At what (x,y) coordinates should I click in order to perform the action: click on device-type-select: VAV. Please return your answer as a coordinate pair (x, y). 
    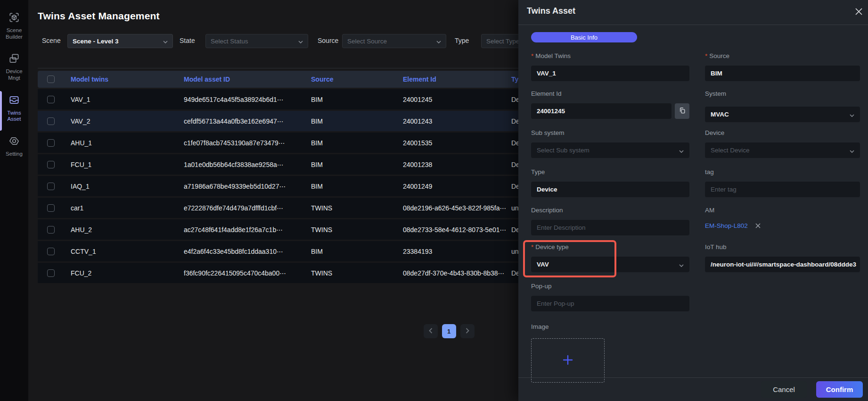
    Looking at the image, I should click on (610, 264).